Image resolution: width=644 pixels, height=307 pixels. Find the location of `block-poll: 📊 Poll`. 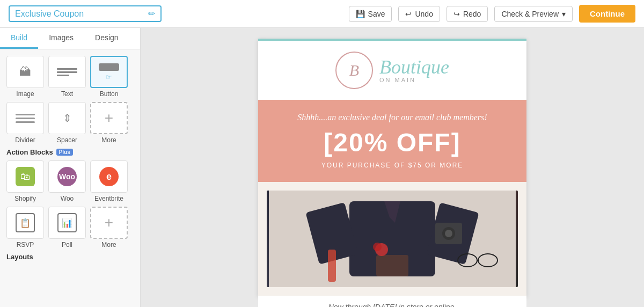

block-poll: 📊 Poll is located at coordinates (67, 228).